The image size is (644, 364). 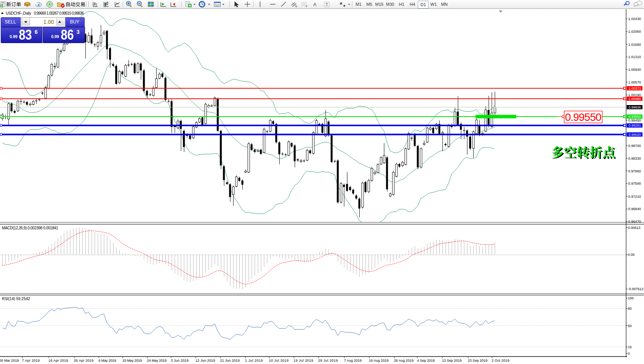 What do you see at coordinates (635, 171) in the screenshot?
I see `svg-text: 0.97960` at bounding box center [635, 171].